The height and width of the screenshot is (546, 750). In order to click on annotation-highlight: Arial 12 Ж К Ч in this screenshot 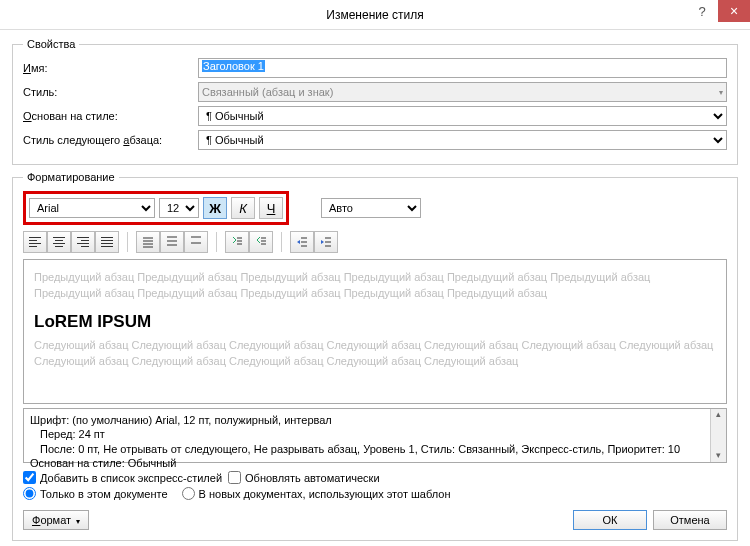, I will do `click(156, 208)`.